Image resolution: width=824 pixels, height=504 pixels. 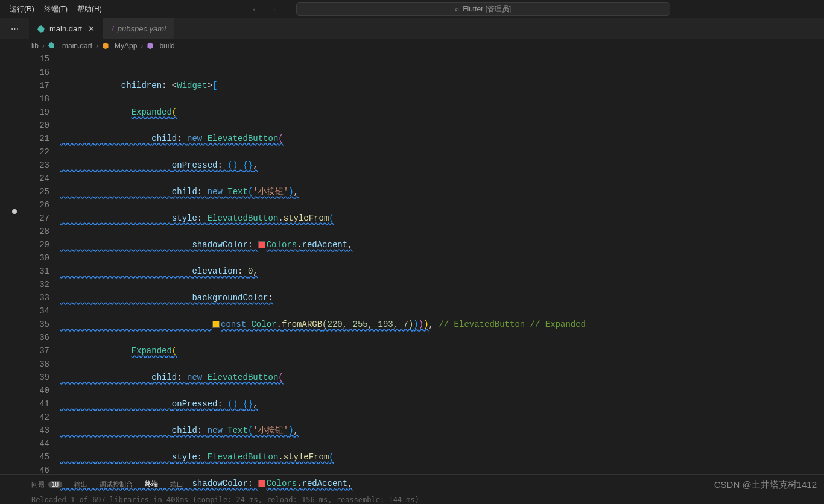 What do you see at coordinates (483, 9) in the screenshot?
I see `command-center: ⌕ Flutter [管理员]` at bounding box center [483, 9].